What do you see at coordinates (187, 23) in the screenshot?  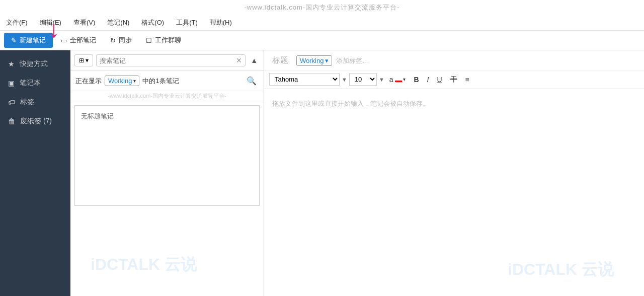 I see `menu-tools: 工具(T)` at bounding box center [187, 23].